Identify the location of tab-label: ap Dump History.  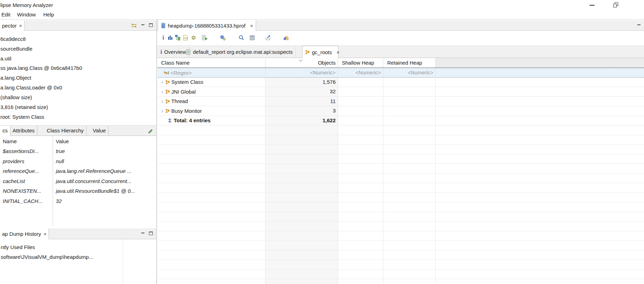
(22, 234).